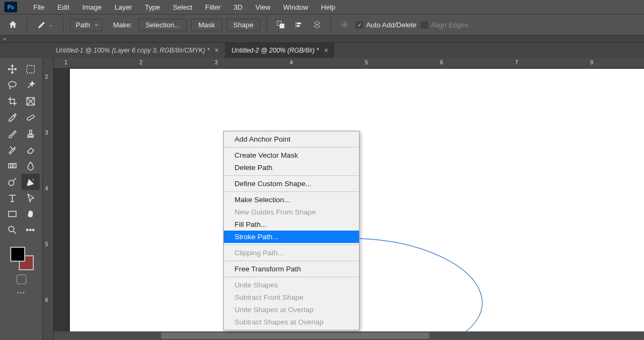 The width and height of the screenshot is (644, 340). What do you see at coordinates (12, 166) in the screenshot?
I see `gradient-icon` at bounding box center [12, 166].